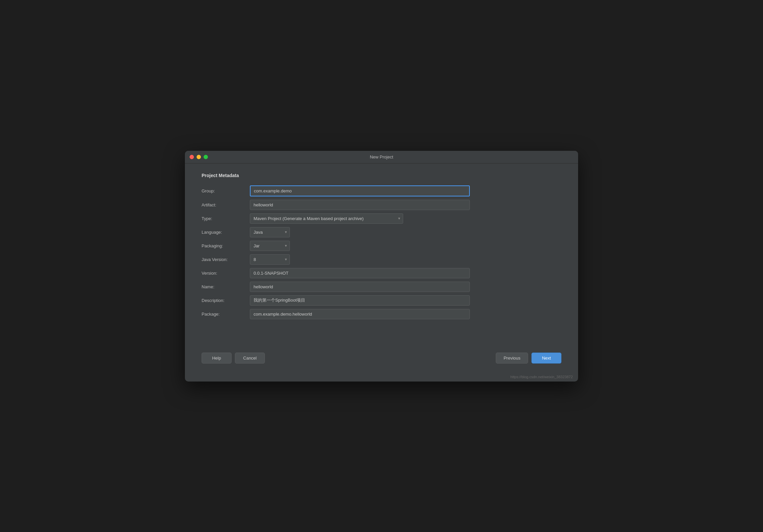 The width and height of the screenshot is (763, 532). Describe the element at coordinates (360, 314) in the screenshot. I see `package-control` at that location.